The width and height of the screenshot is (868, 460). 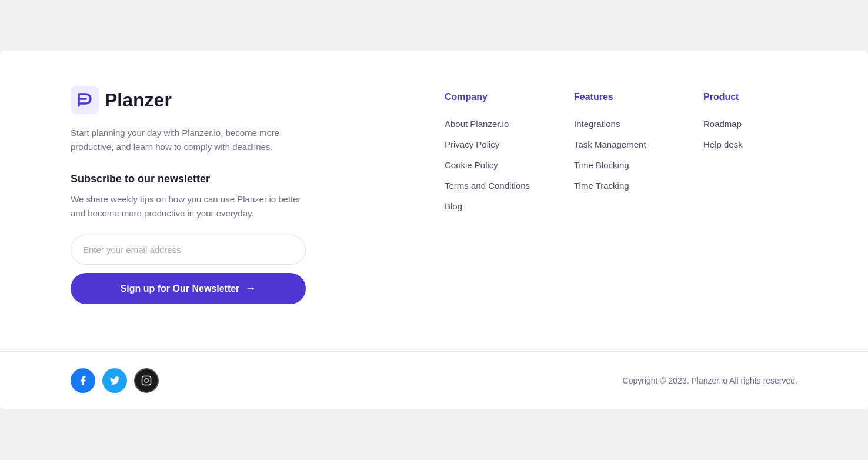 What do you see at coordinates (188, 100) in the screenshot?
I see `logo-area: Planzer` at bounding box center [188, 100].